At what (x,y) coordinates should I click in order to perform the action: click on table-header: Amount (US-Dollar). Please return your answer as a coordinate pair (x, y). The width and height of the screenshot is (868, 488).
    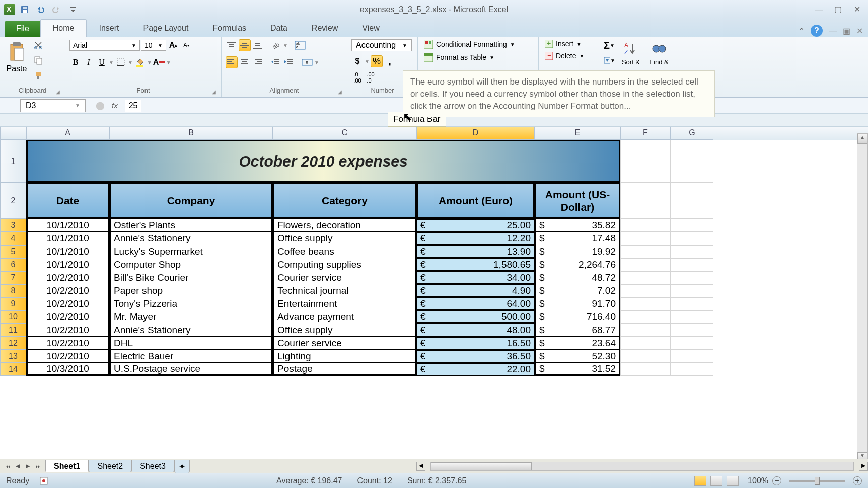
    Looking at the image, I should click on (577, 201).